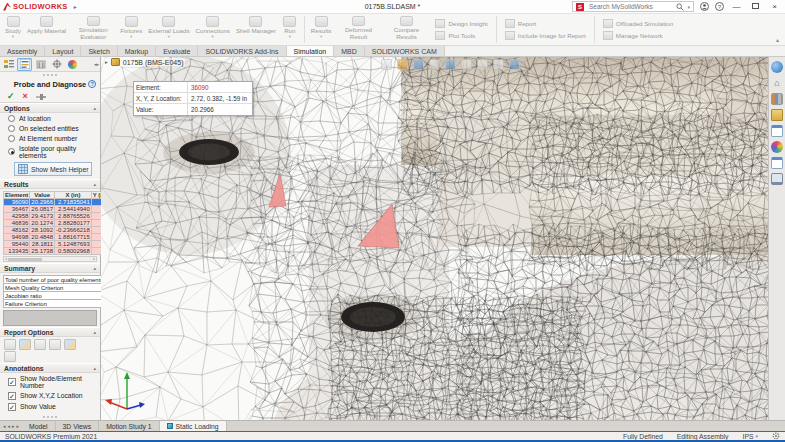  What do you see at coordinates (350, 51) in the screenshot?
I see `tab-mbd: MBD` at bounding box center [350, 51].